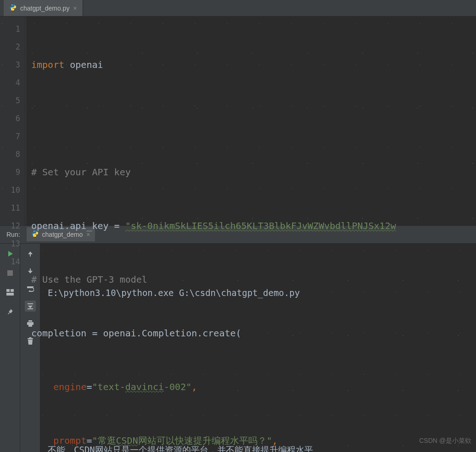  I want to click on line-number: 1, so click(10, 29).